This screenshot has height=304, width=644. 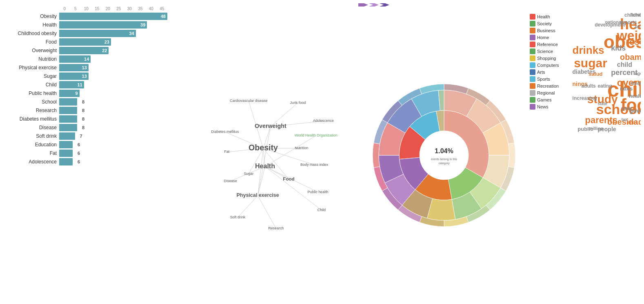 What do you see at coordinates (87, 102) in the screenshot?
I see `bar-row: School8` at bounding box center [87, 102].